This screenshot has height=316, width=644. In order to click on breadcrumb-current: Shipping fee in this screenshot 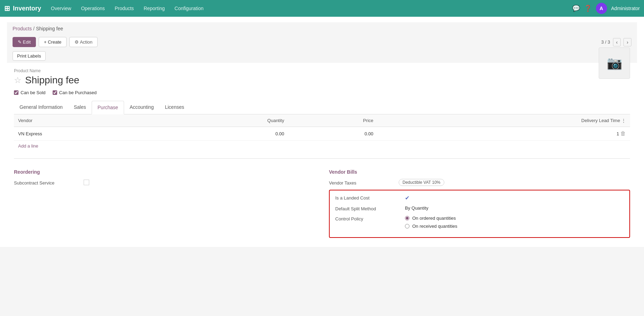, I will do `click(49, 29)`.